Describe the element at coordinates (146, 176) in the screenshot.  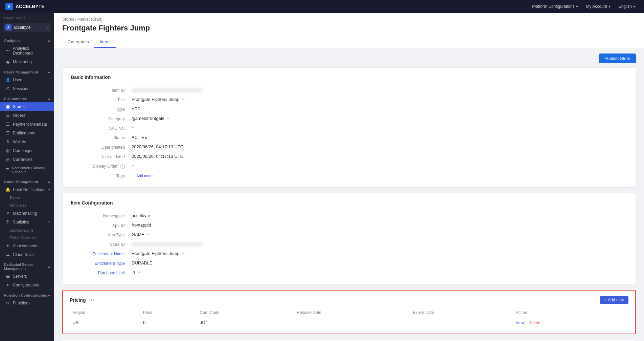
I see `tags-add-more-link: Add more...` at that location.